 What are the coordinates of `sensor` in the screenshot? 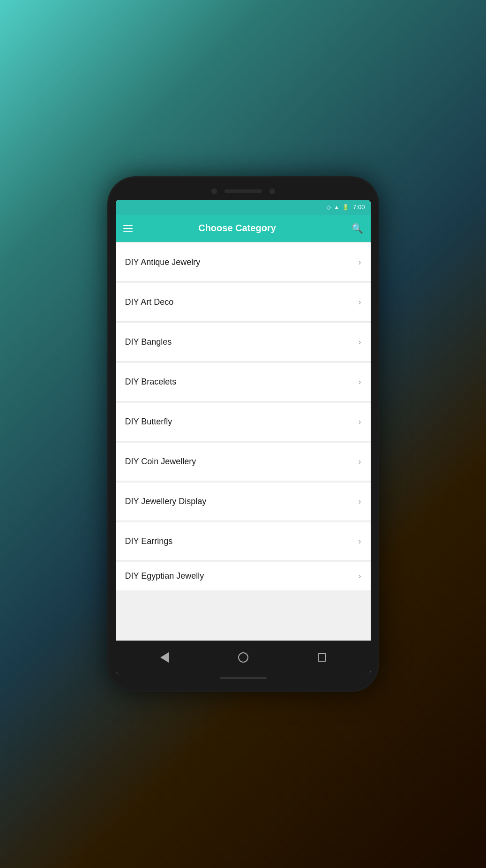 It's located at (272, 191).